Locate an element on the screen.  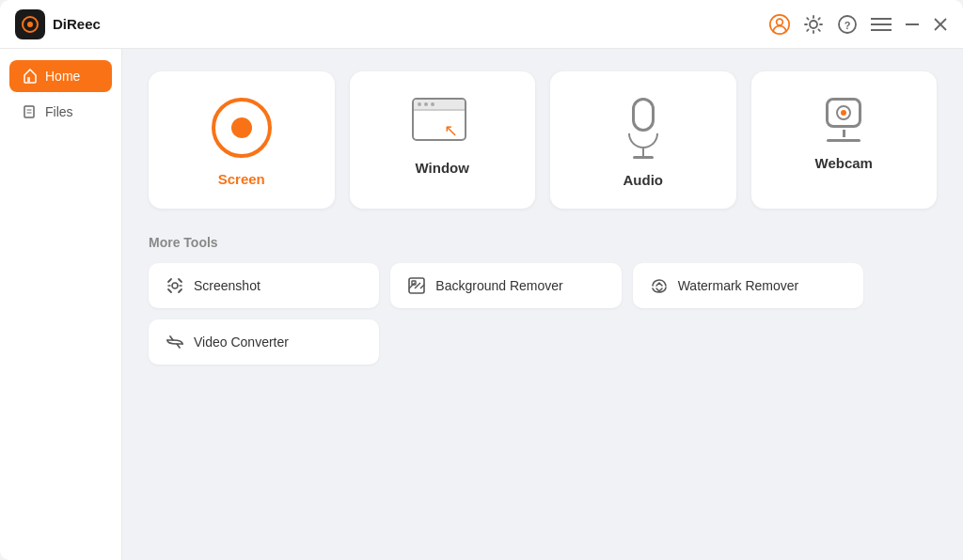
background-remover-icon is located at coordinates (417, 286).